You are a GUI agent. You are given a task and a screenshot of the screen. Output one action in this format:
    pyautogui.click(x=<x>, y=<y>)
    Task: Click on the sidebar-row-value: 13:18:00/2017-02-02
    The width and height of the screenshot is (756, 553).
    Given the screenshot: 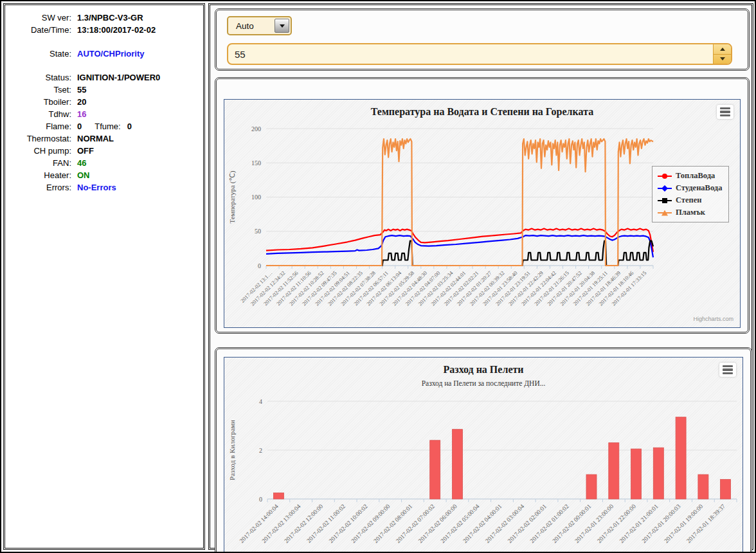 What is the action you would take?
    pyautogui.click(x=116, y=30)
    